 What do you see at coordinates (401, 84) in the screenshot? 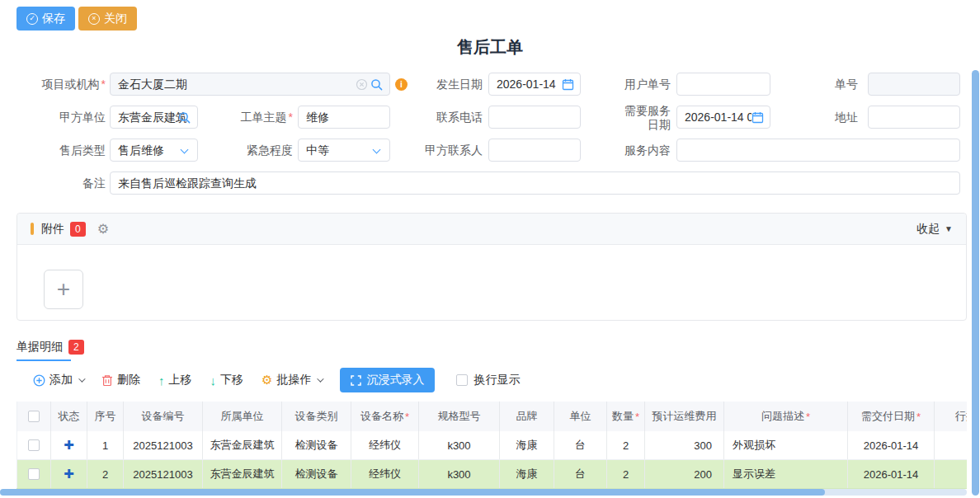
I see `info-icon: i` at bounding box center [401, 84].